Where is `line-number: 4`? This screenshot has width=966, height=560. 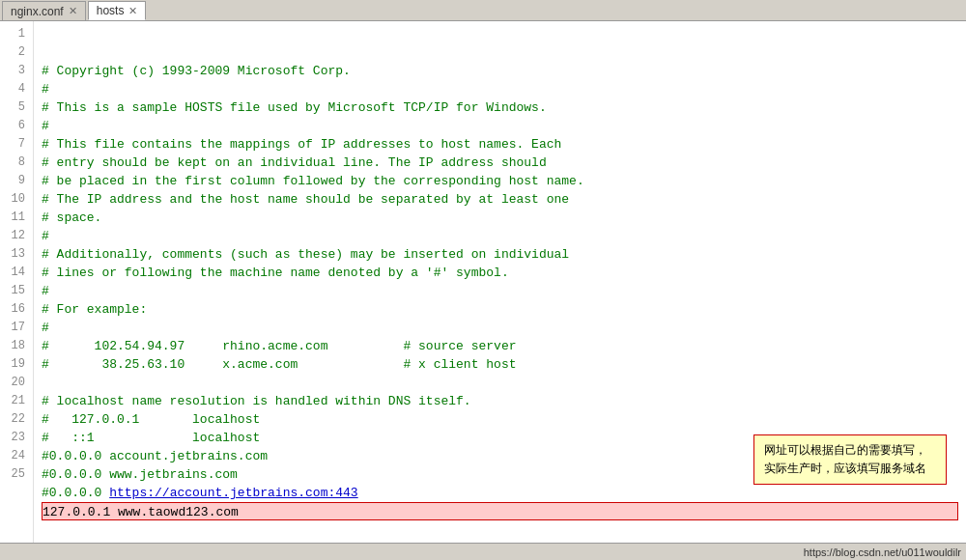 line-number: 4 is located at coordinates (16, 89).